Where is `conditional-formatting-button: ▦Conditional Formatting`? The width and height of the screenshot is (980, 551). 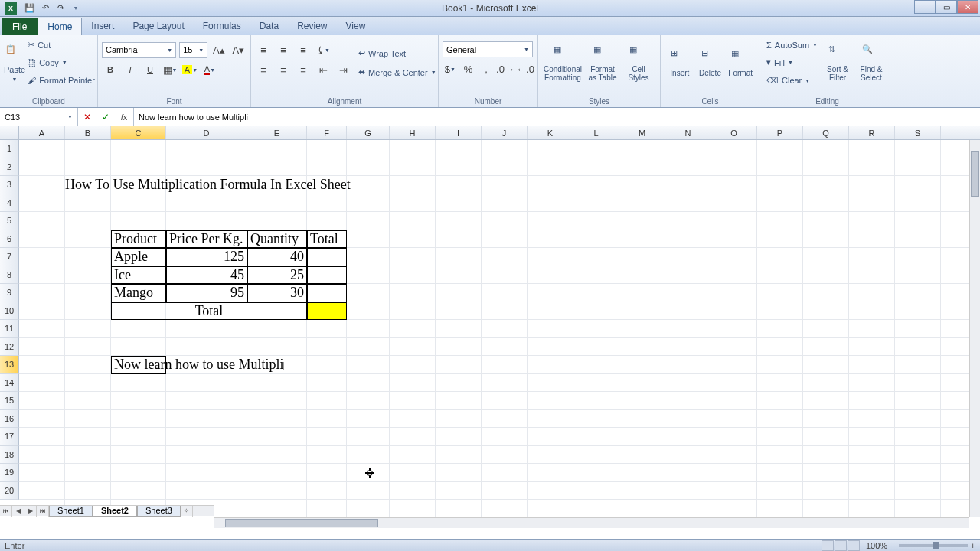 conditional-formatting-button: ▦Conditional Formatting is located at coordinates (563, 63).